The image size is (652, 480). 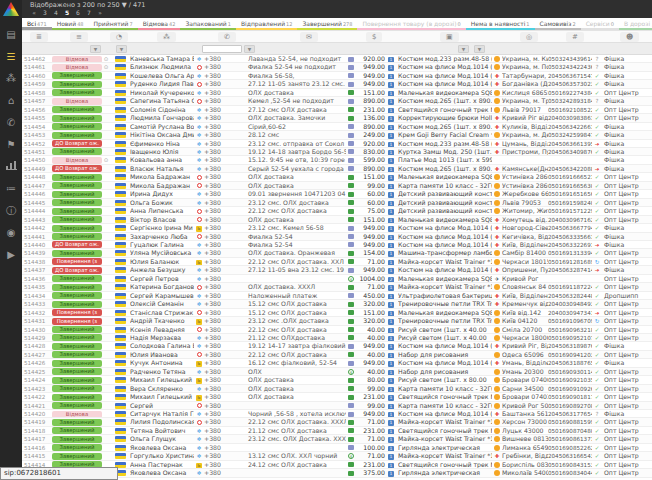 I want to click on table-row: 514418ЗавершенийТетяна Войтович✲+38021.1…, so click(x=337, y=431).